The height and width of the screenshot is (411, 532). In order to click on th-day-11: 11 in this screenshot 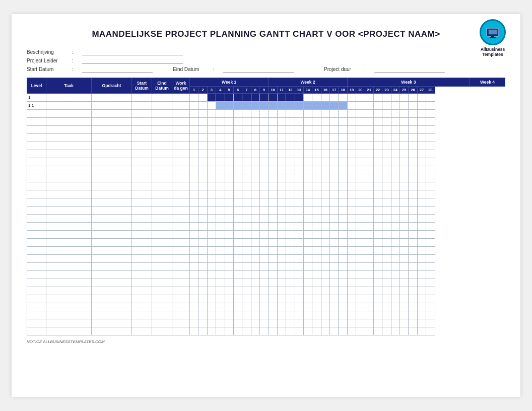, I will do `click(281, 90)`.